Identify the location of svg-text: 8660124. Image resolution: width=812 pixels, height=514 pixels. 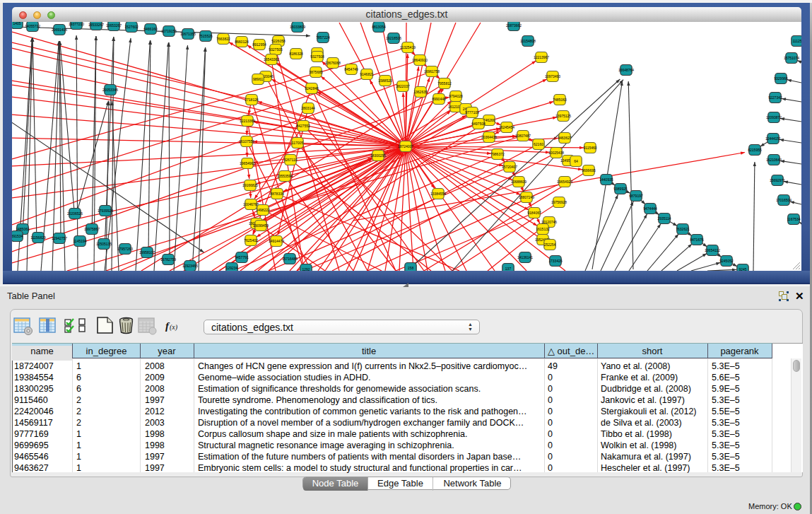
(242, 42).